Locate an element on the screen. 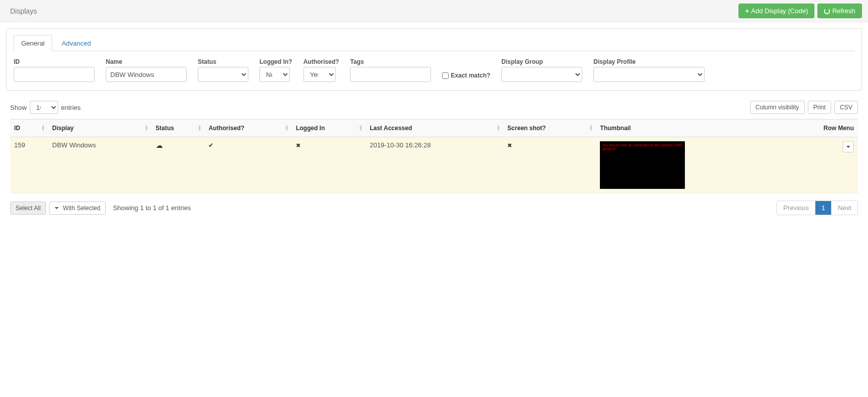 The width and height of the screenshot is (868, 397). show-entries: Show 10 entries is located at coordinates (46, 107).